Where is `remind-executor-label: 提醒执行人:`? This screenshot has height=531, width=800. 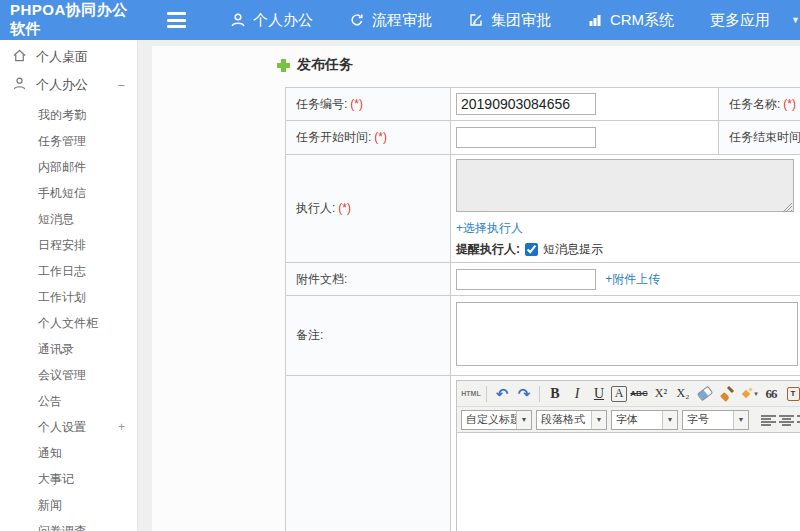 remind-executor-label: 提醒执行人: is located at coordinates (488, 250).